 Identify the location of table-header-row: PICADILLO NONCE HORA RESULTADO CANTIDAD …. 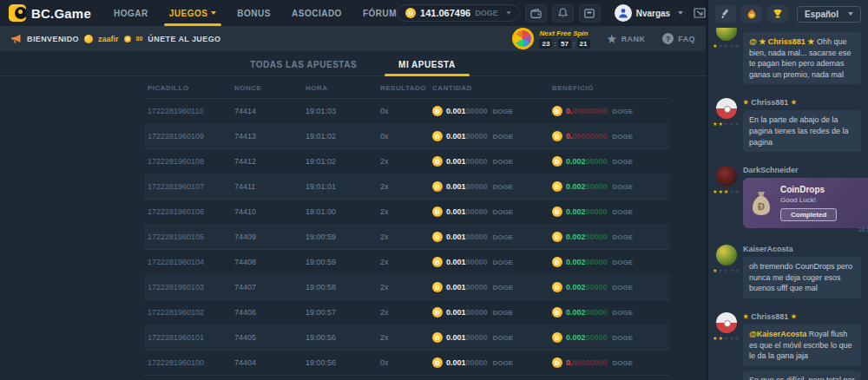
(407, 88).